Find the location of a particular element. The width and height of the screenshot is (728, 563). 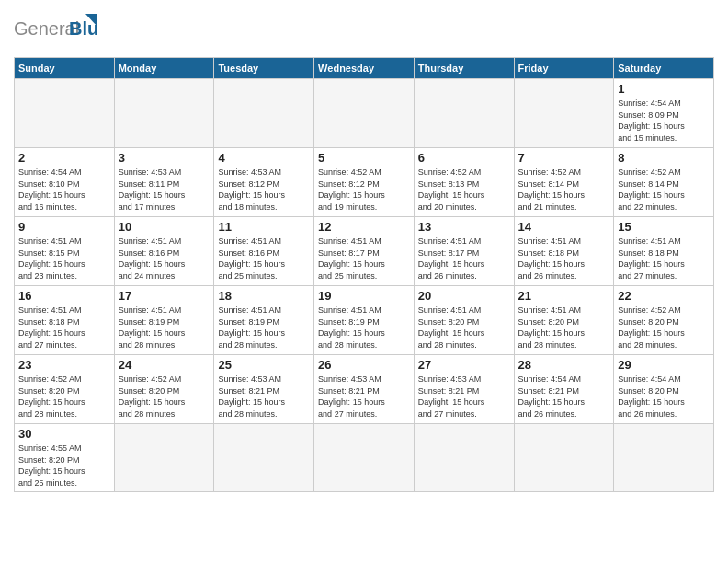

day-info: Sunrise: 4:55 AM Sunset: 8:20 PM Dayligh… is located at coordinates (64, 465).